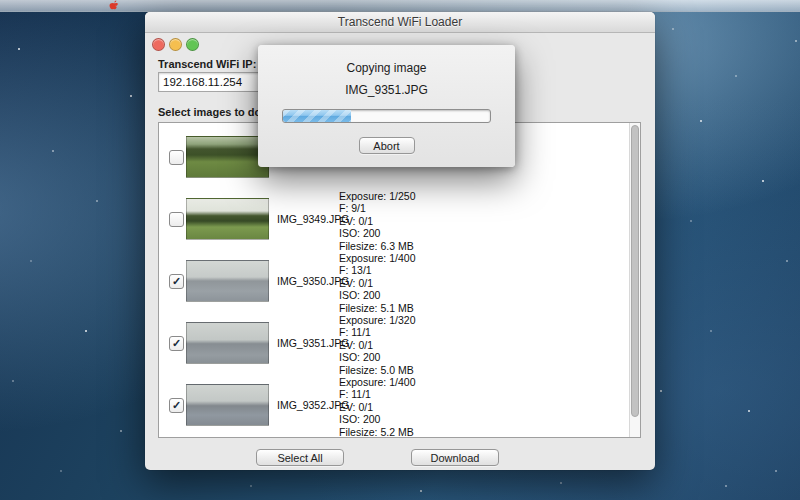  I want to click on minimize-button, so click(176, 44).